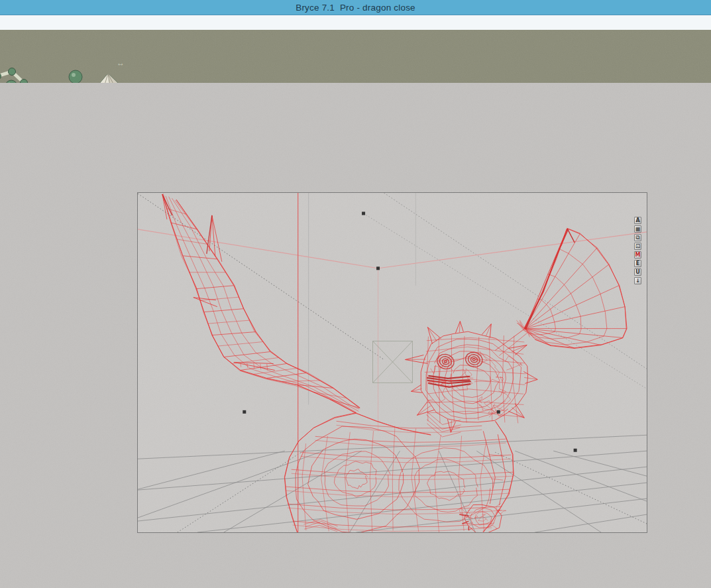 This screenshot has height=588, width=711. Describe the element at coordinates (639, 251) in the screenshot. I see `object-controls: A ■ ⧉ ⊡ M E U ↓` at that location.